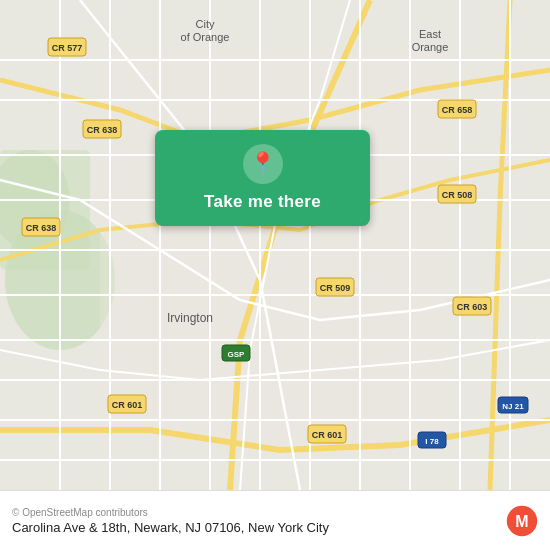 Image resolution: width=550 pixels, height=550 pixels. I want to click on moovit-logo: M, so click(522, 521).